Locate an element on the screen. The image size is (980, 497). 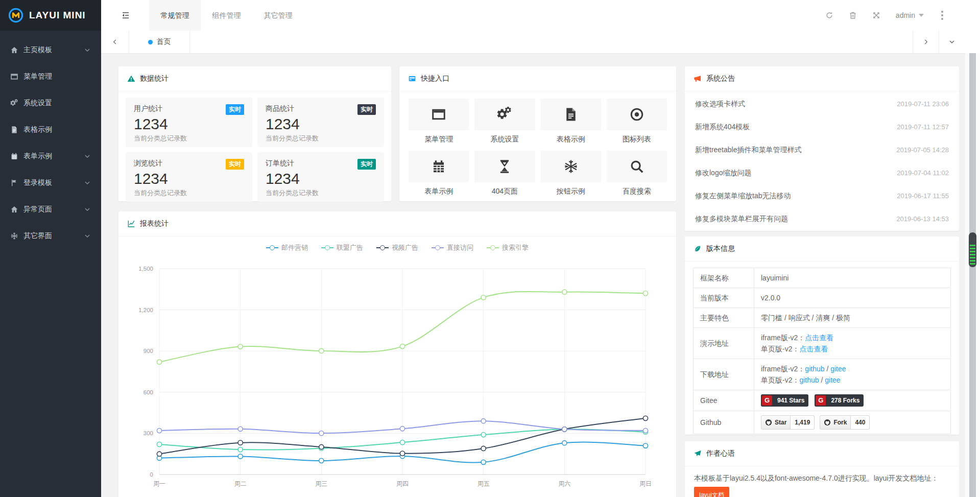
notice-item-2: 新增系统404模板2019-07-11 12:57 is located at coordinates (822, 127).